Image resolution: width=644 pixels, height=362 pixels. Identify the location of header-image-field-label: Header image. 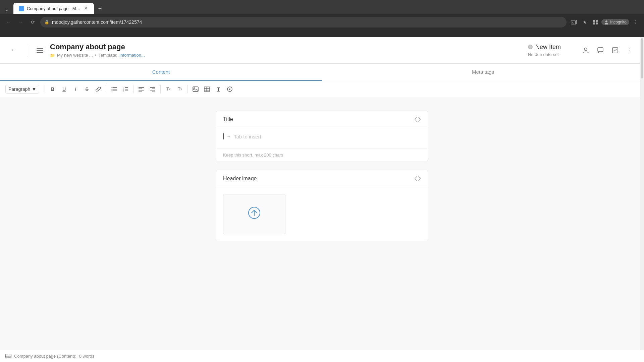
(240, 179).